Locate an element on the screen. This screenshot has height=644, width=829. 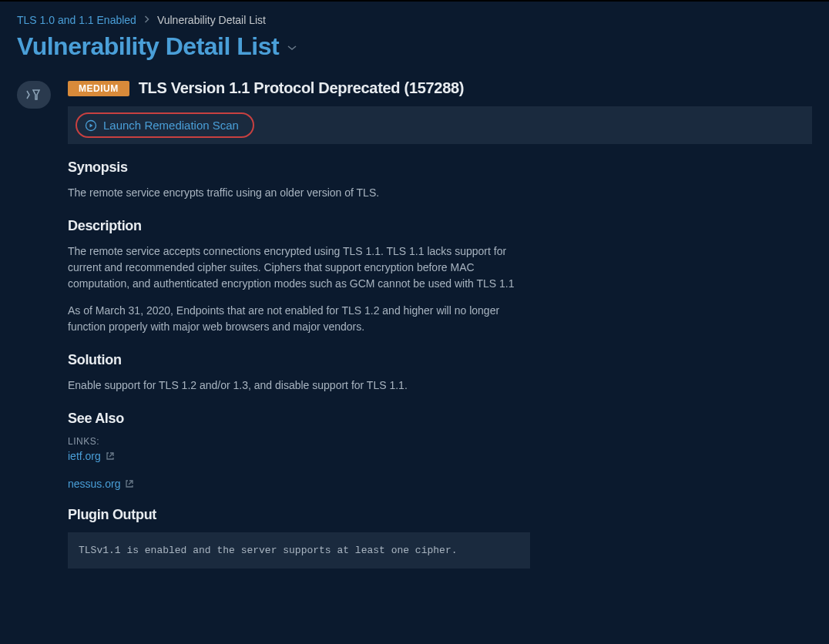
action-bar: Launch Remediation Scan is located at coordinates (440, 125).